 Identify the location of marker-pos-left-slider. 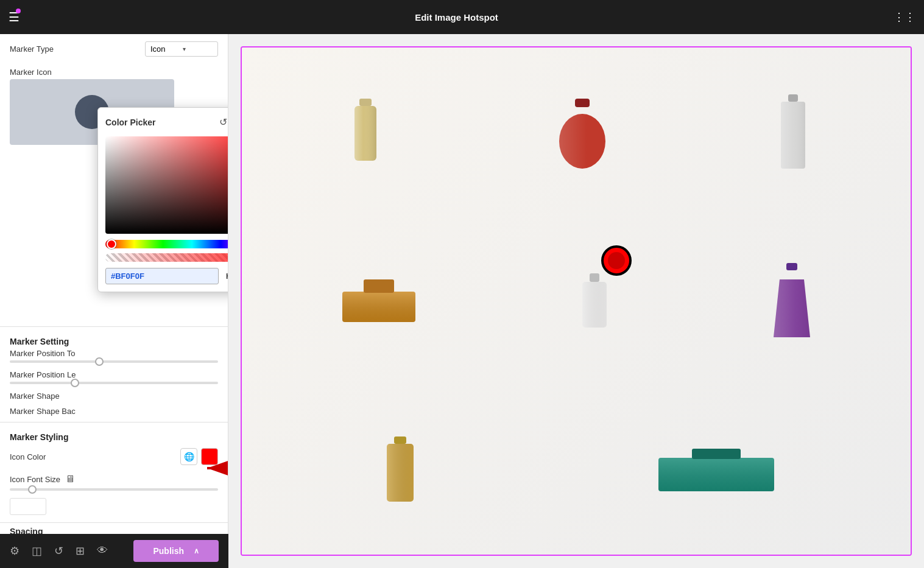
(114, 383).